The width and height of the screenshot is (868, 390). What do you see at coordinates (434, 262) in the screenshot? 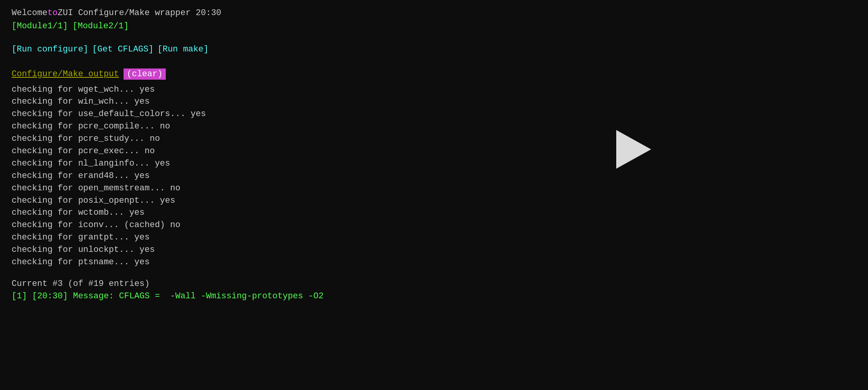
I see `output-line-15: checking for ptsname... yes` at bounding box center [434, 262].